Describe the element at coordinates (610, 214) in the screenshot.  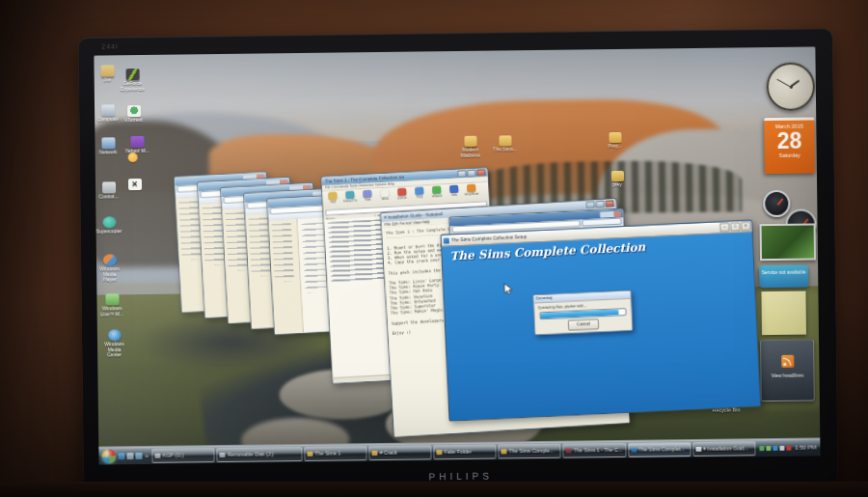
I see `window-caption-buttons` at that location.